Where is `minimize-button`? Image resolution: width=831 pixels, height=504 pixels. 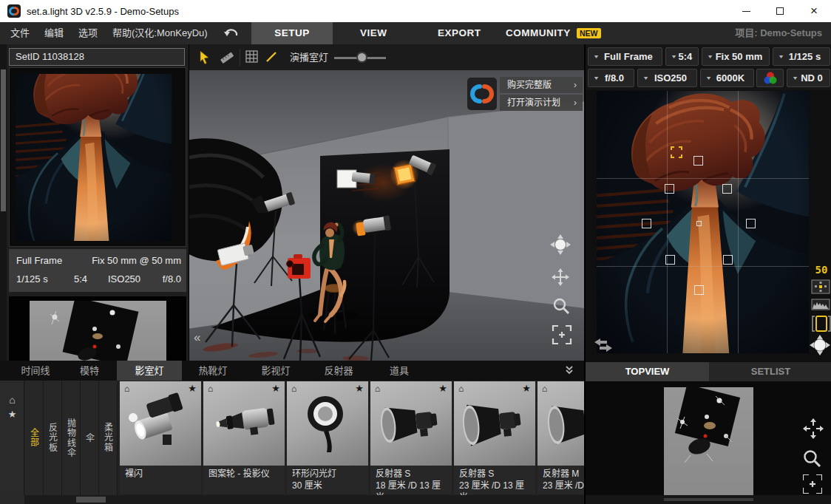
minimize-button is located at coordinates (746, 11).